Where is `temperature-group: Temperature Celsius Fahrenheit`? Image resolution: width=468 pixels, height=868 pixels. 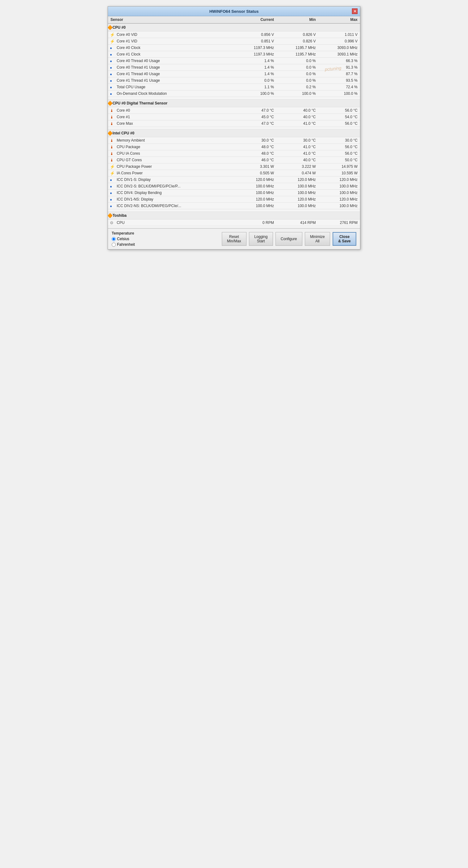
temperature-group: Temperature Celsius Fahrenheit is located at coordinates (123, 239).